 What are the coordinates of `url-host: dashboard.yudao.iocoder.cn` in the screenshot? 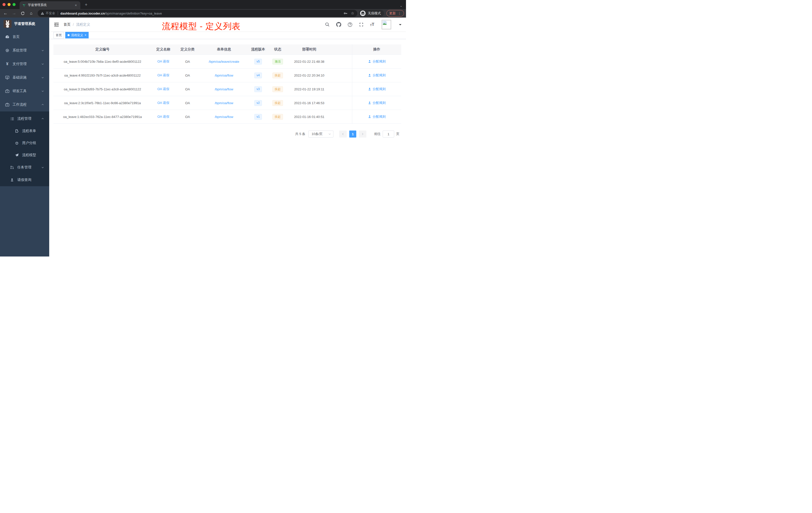 It's located at (83, 13).